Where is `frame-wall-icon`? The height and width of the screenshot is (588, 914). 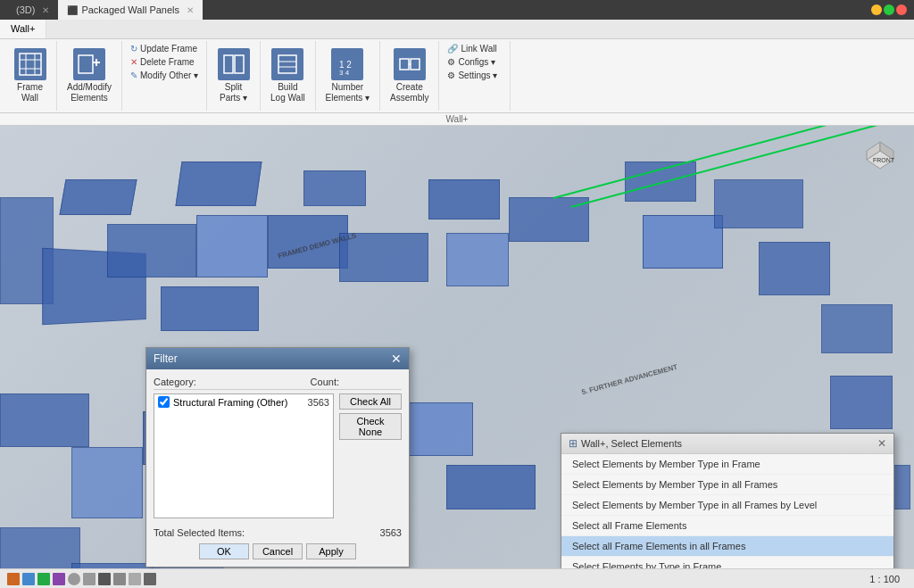
frame-wall-icon is located at coordinates (30, 64).